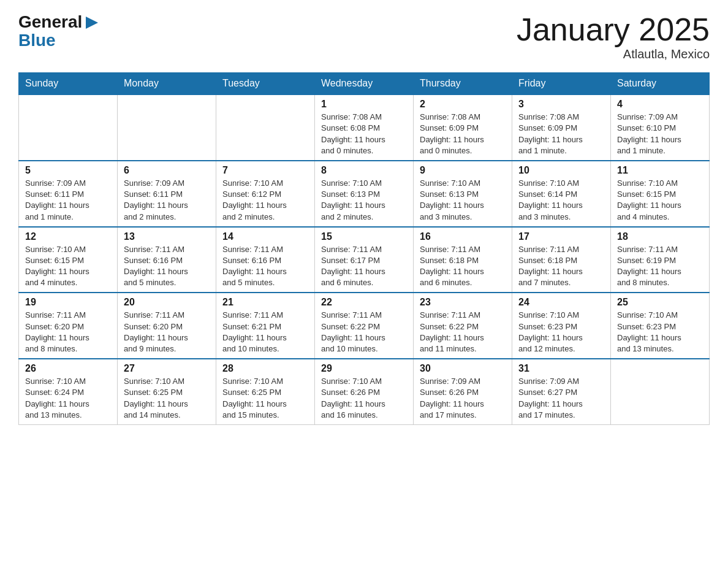 This screenshot has width=728, height=563. I want to click on day-number: 23, so click(463, 302).